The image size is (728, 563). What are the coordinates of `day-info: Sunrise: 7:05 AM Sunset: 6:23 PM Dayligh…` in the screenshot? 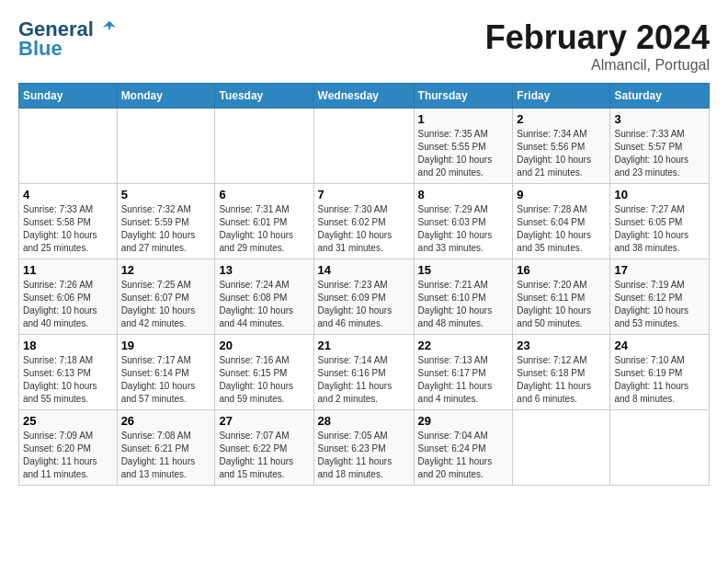 It's located at (364, 455).